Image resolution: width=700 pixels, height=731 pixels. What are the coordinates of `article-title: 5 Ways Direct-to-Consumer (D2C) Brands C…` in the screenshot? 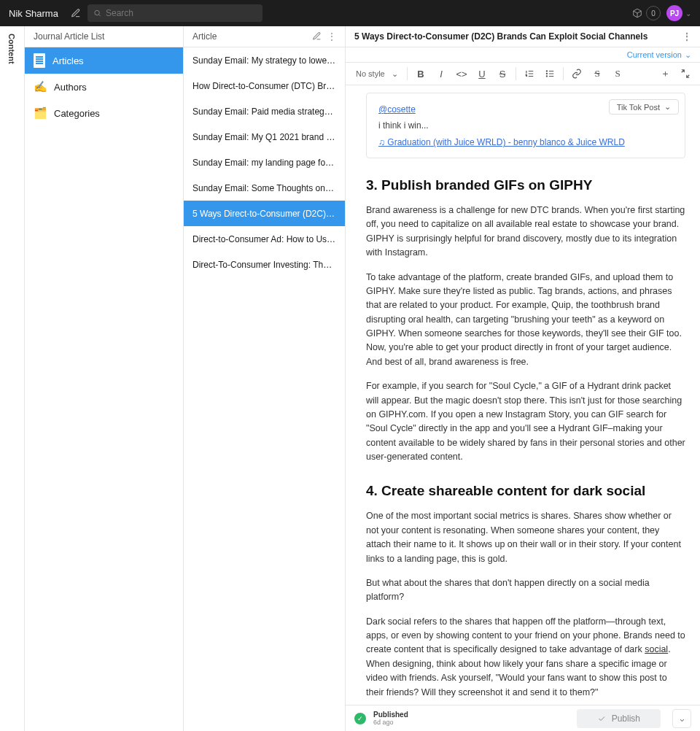 It's located at (501, 36).